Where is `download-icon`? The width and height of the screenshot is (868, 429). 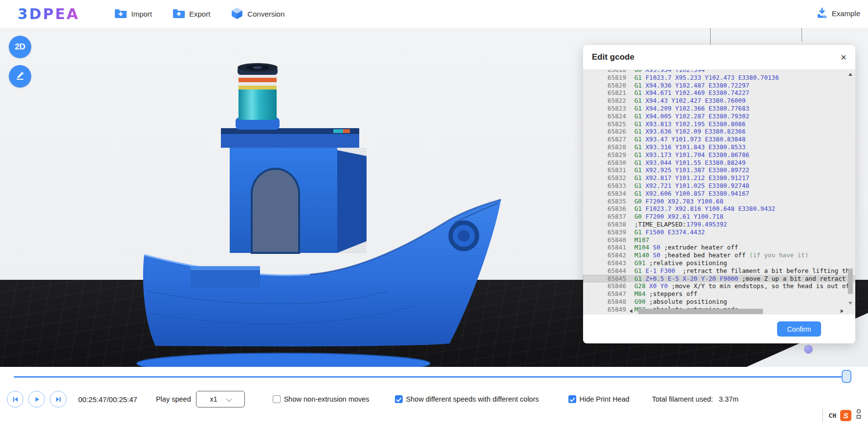 download-icon is located at coordinates (822, 14).